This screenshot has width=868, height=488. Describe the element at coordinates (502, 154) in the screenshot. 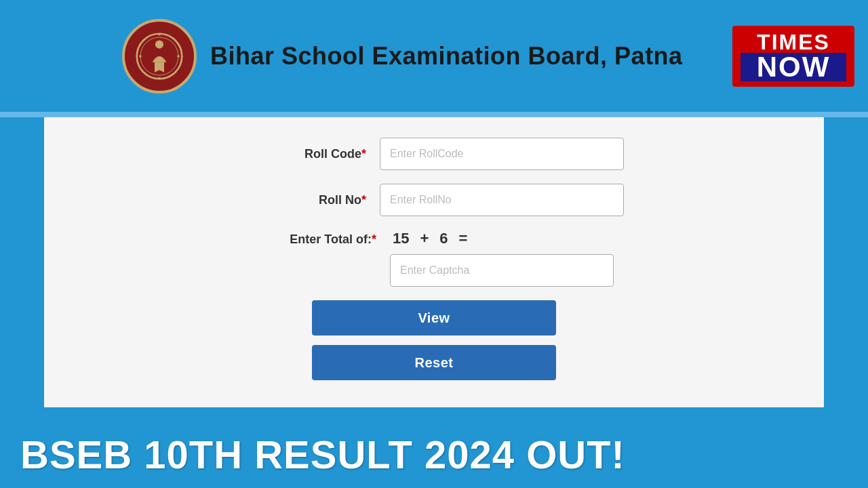

I see `roll-code-input` at that location.